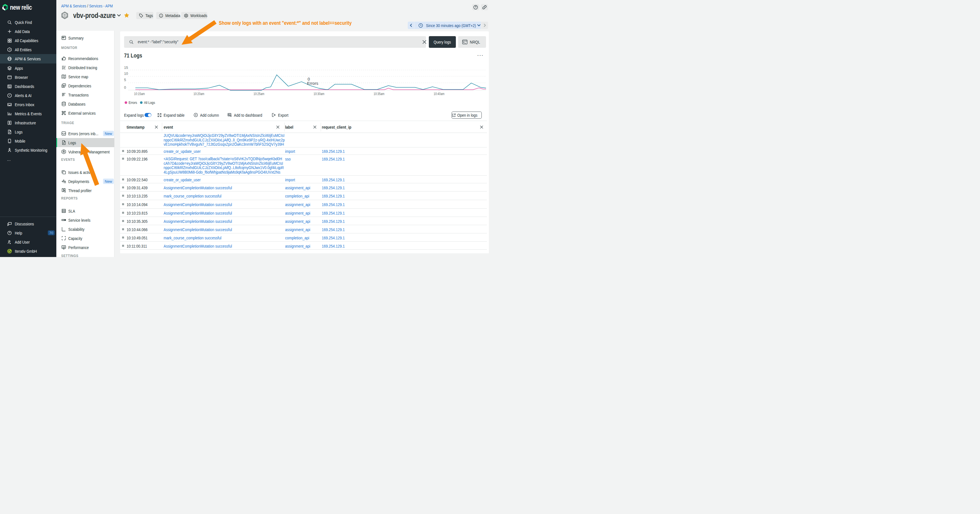 The image size is (980, 514). What do you see at coordinates (319, 94) in the screenshot?
I see `svg-text: 10:30am` at bounding box center [319, 94].